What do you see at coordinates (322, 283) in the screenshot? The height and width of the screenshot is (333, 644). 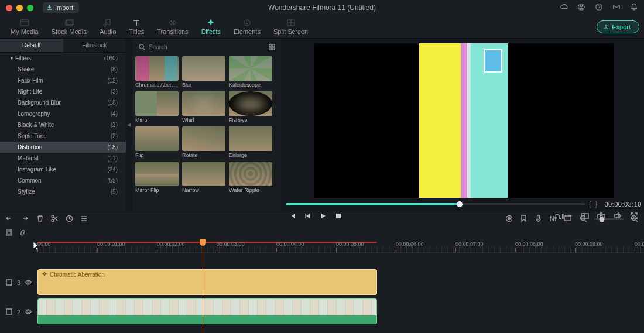 I see `track-3: 3 Chromatic Aberration` at bounding box center [322, 283].